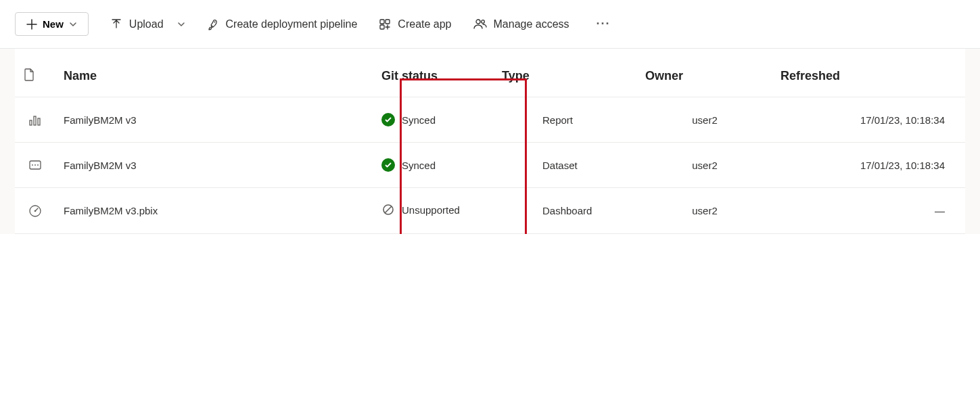  I want to click on dataset-icon, so click(35, 165).